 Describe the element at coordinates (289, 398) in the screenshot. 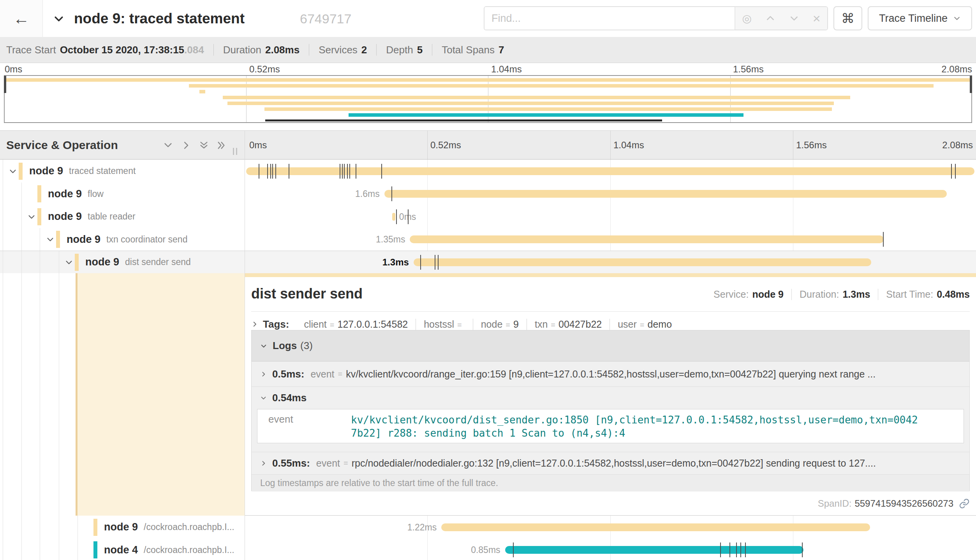

I see `log-time: 0.54ms` at that location.